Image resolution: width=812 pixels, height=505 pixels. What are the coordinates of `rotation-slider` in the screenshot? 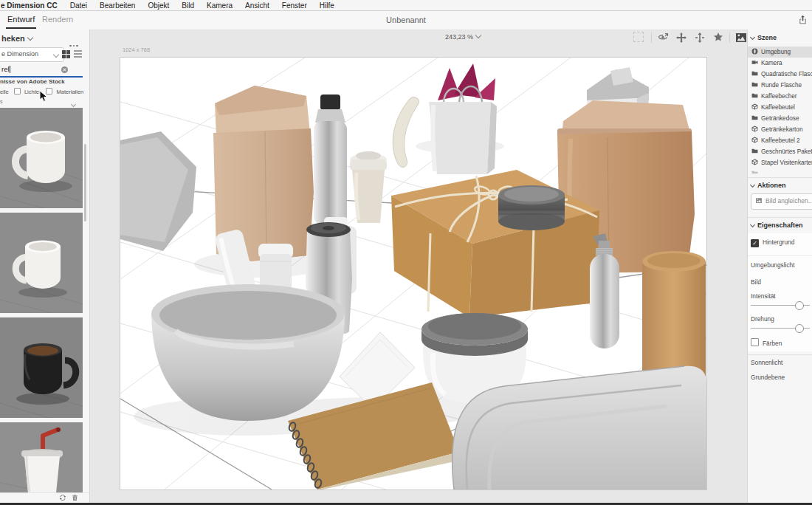 It's located at (780, 328).